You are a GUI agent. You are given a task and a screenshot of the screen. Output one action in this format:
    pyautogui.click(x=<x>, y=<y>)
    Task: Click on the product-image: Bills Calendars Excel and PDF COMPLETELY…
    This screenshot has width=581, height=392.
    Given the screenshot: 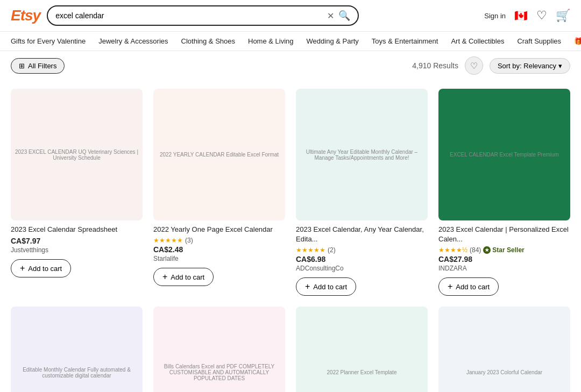 What is the action you would take?
    pyautogui.click(x=219, y=350)
    